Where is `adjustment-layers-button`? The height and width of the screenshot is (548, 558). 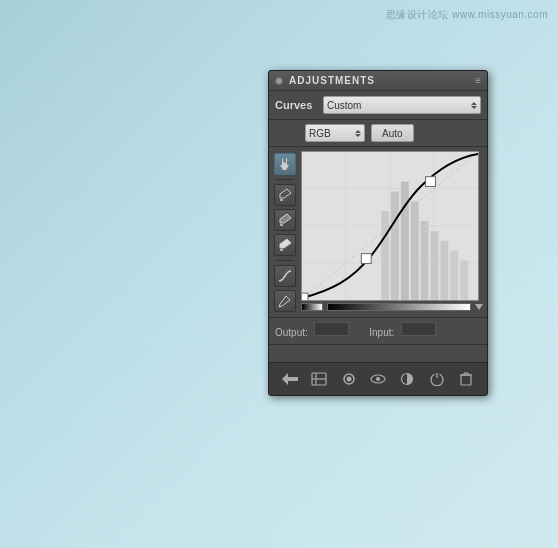 adjustment-layers-button is located at coordinates (319, 379).